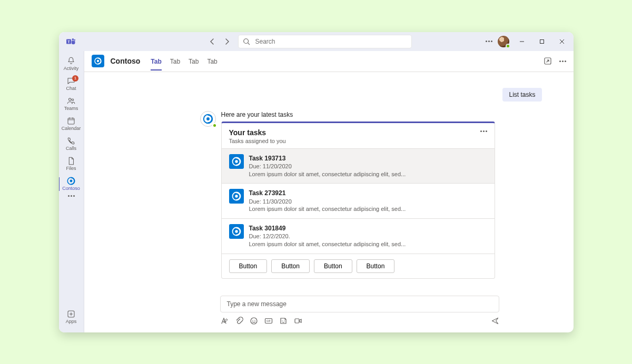 This screenshot has height=364, width=632. What do you see at coordinates (71, 42) in the screenshot?
I see `teams-logo-icon: T` at bounding box center [71, 42].